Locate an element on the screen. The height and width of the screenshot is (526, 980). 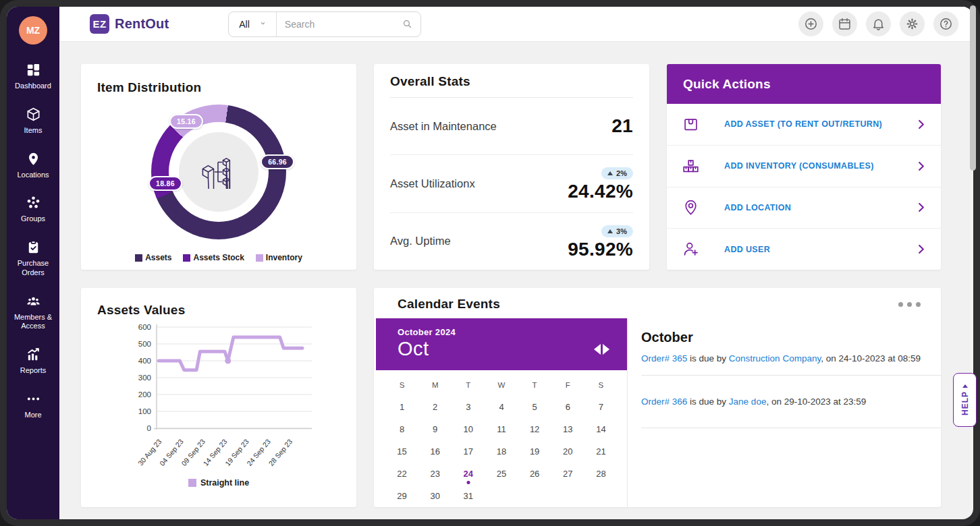
stat-row: Asset in Maintenance 21 is located at coordinates (512, 127).